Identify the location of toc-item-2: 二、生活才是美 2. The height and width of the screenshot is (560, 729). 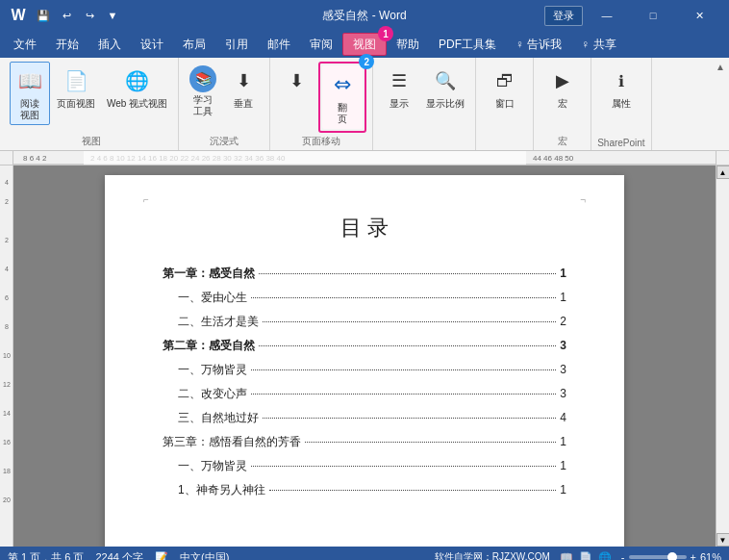
(372, 321).